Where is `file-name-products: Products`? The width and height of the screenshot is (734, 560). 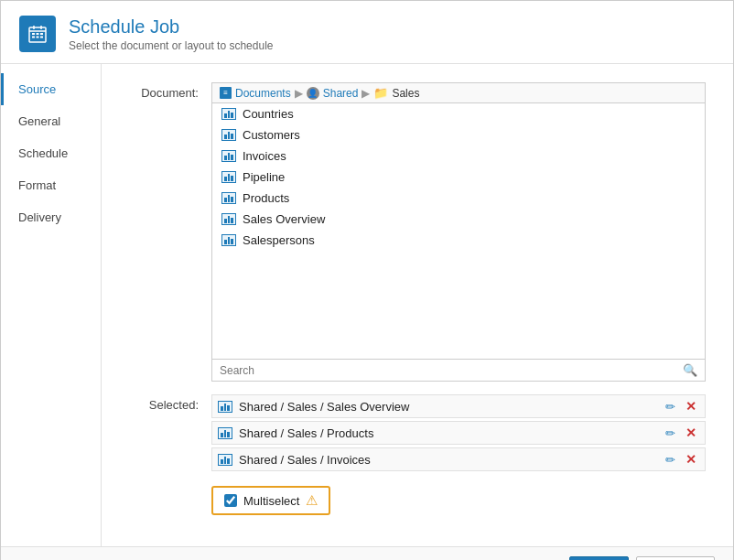 file-name-products: Products is located at coordinates (265, 198).